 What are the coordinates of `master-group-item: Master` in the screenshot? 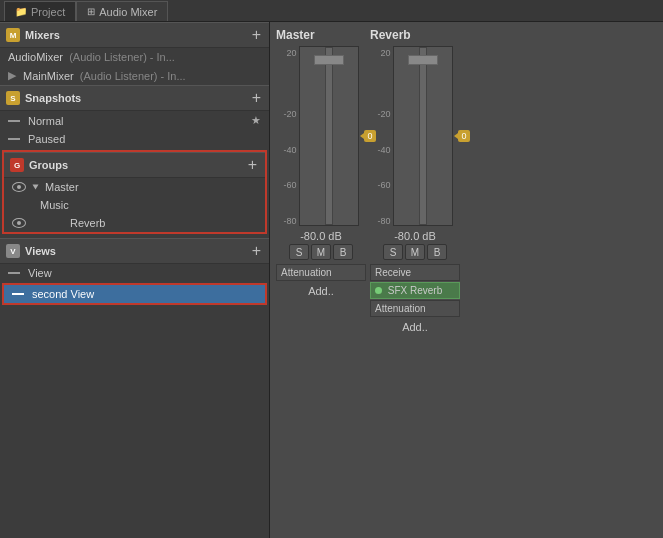 It's located at (134, 187).